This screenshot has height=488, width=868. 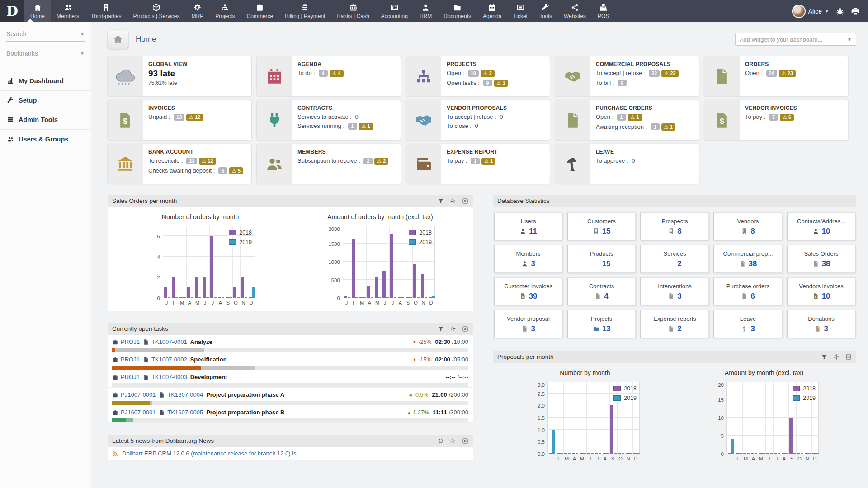 What do you see at coordinates (223, 171) in the screenshot?
I see `count-badge: 5` at bounding box center [223, 171].